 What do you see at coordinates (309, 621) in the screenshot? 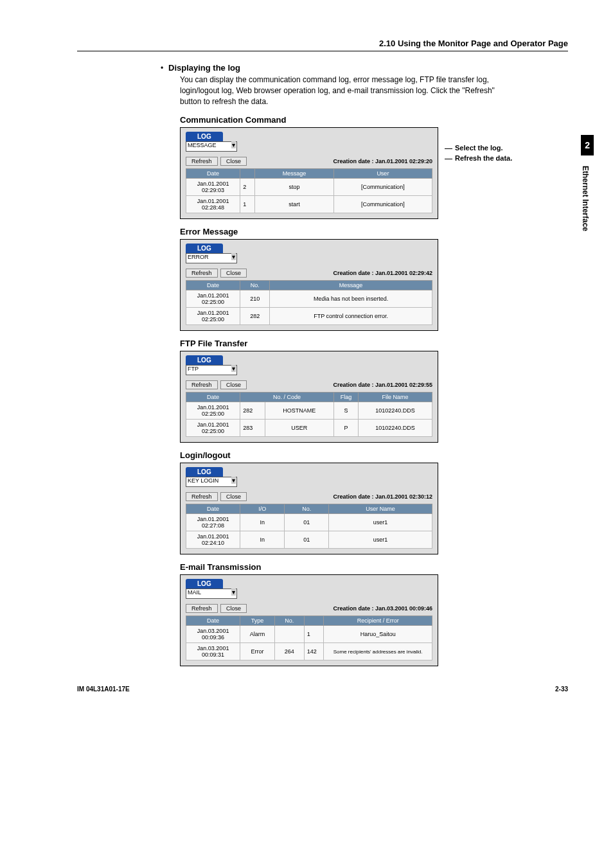
I see `panel-mail: LOG MAIL Refresh Close Creation date : J…` at bounding box center [309, 621].